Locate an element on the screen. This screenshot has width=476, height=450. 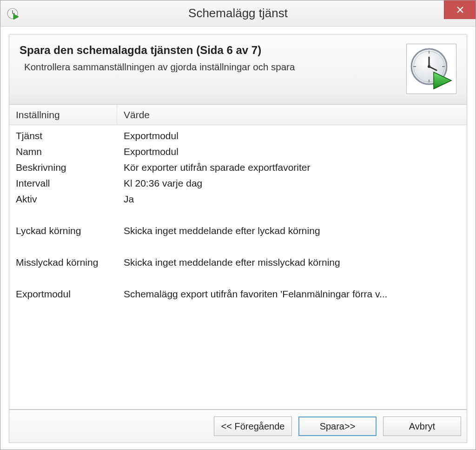
table-header: Inställning Värde is located at coordinates (238, 115).